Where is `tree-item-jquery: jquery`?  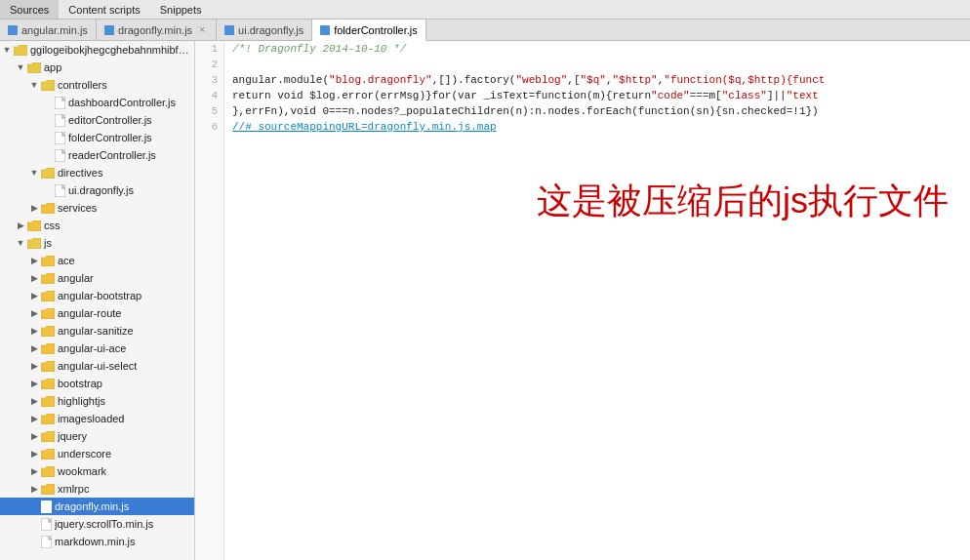
tree-item-jquery: jquery is located at coordinates (98, 436).